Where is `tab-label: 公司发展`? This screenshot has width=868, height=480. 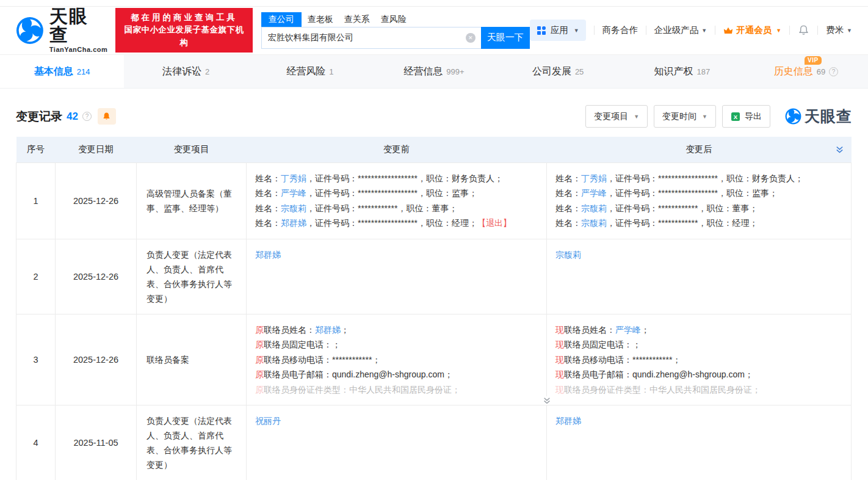 tab-label: 公司发展 is located at coordinates (552, 71).